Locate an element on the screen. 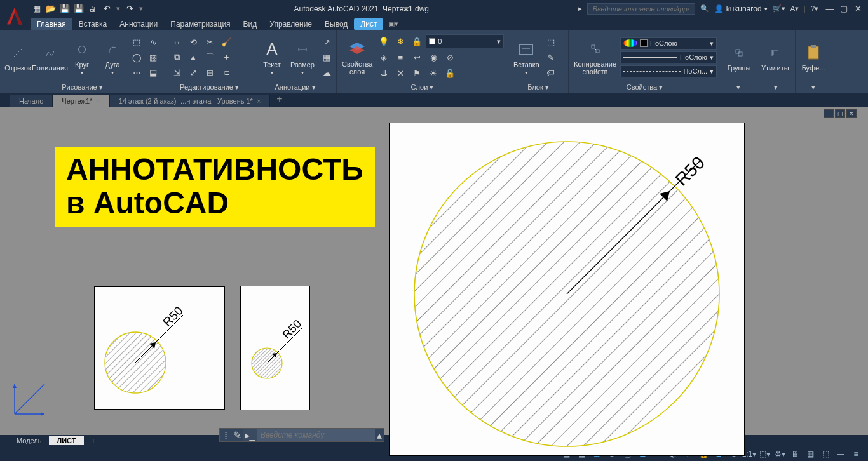 The image size is (868, 461). layer-lock-icon: 🔒 is located at coordinates (417, 41).